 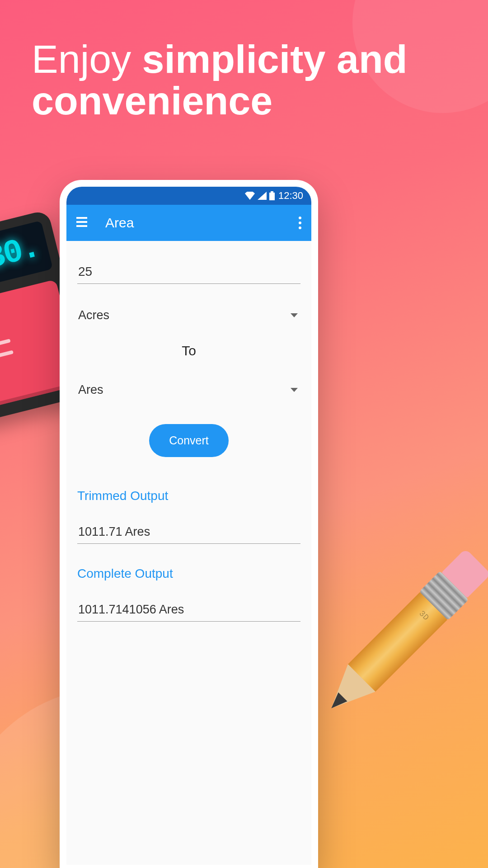 What do you see at coordinates (202, 223) in the screenshot?
I see `app-bar-title: Area` at bounding box center [202, 223].